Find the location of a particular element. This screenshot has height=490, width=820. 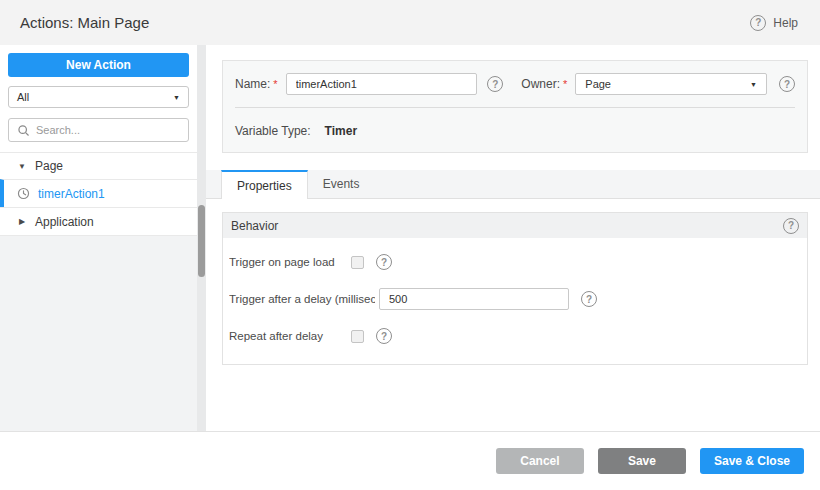

form-divider is located at coordinates (515, 108).